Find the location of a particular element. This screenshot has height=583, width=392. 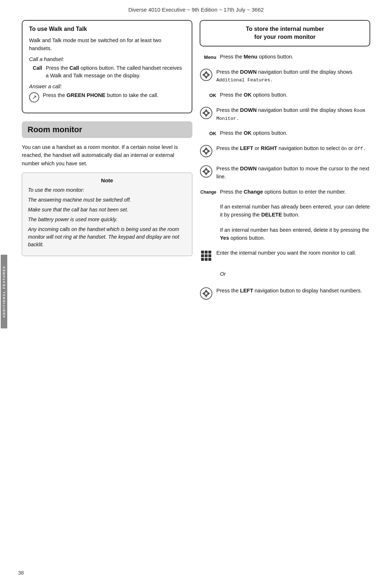

k3 is located at coordinates (210, 252).